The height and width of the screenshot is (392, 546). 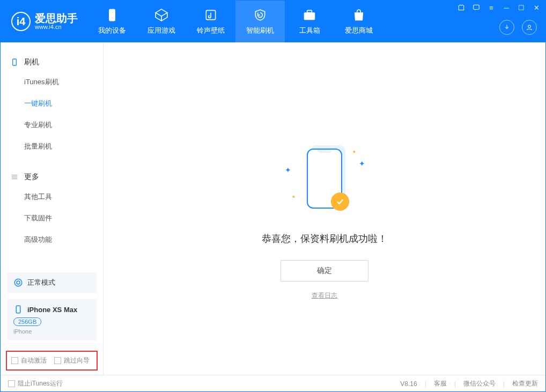 What do you see at coordinates (310, 31) in the screenshot?
I see `nav-label: 工具箱` at bounding box center [310, 31].